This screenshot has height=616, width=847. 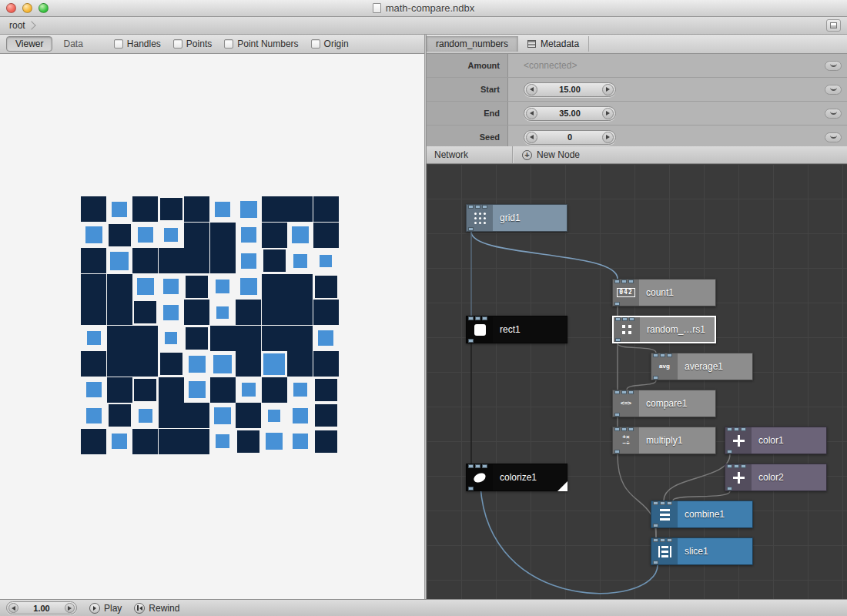 I want to click on checkbox-point-numbers: Point Numbers, so click(x=261, y=44).